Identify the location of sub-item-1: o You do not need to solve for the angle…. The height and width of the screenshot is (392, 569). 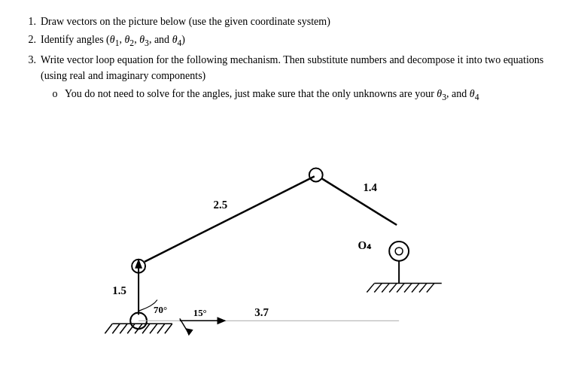
(298, 95).